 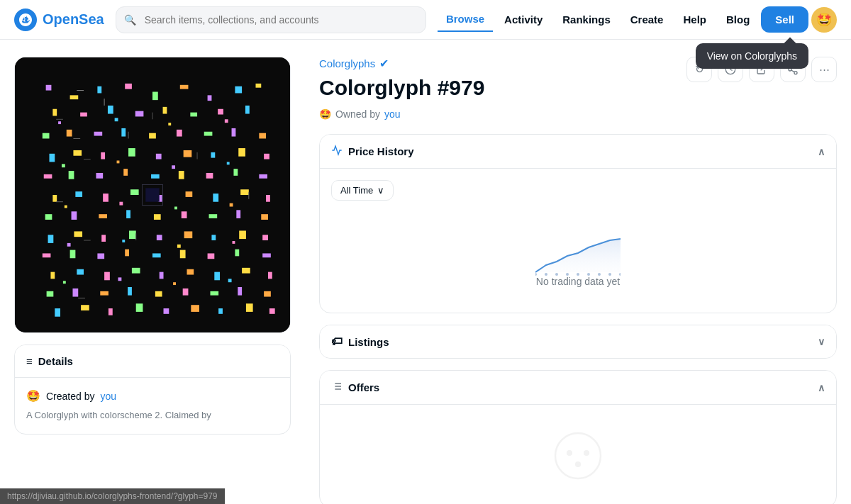 What do you see at coordinates (821, 152) in the screenshot?
I see `price-history-chevron: ∧` at bounding box center [821, 152].